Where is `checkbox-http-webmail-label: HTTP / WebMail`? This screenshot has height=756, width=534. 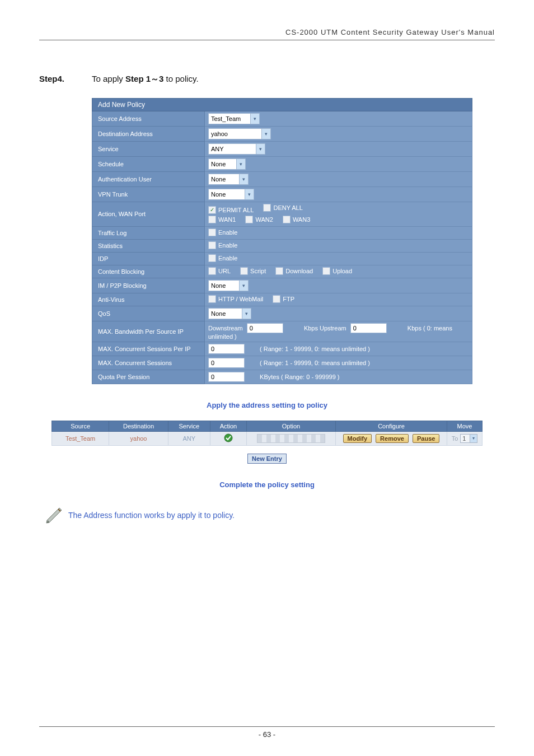 checkbox-http-webmail-label: HTTP / WebMail is located at coordinates (241, 299).